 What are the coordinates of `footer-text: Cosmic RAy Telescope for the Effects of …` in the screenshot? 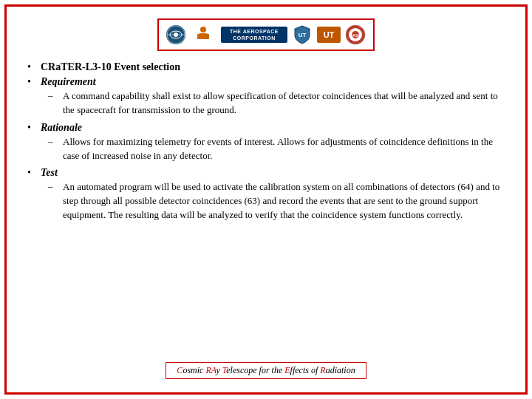 It's located at (266, 370).